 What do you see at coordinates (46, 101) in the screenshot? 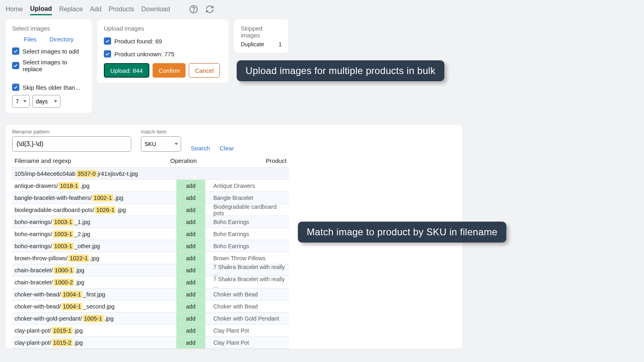
I see `age-unit-select: days` at bounding box center [46, 101].